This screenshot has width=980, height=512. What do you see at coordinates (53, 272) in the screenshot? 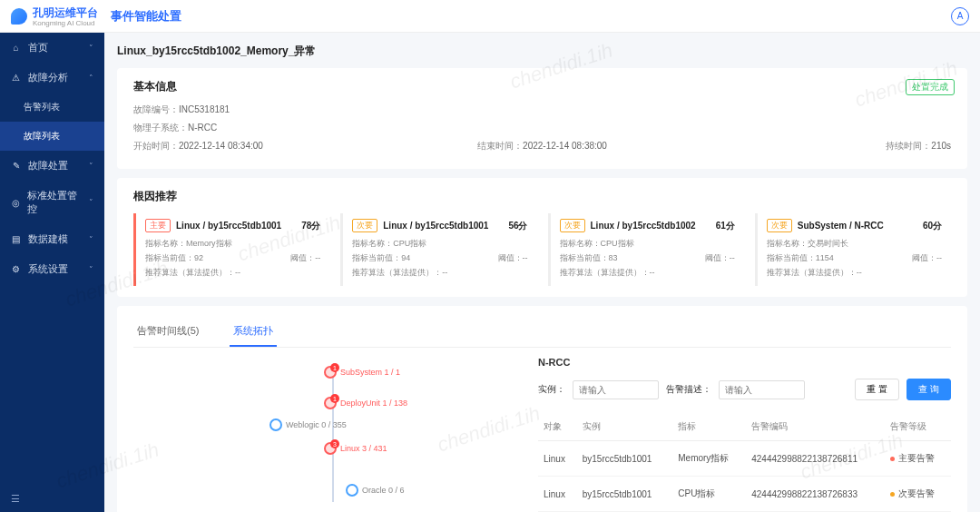
I see `sidebar: ⌂首页˅⚠故障分析˄告警列表故障列表✎故障处置˅◎标准处置管控˅▤数据建模˅⚙系…` at bounding box center [53, 272].